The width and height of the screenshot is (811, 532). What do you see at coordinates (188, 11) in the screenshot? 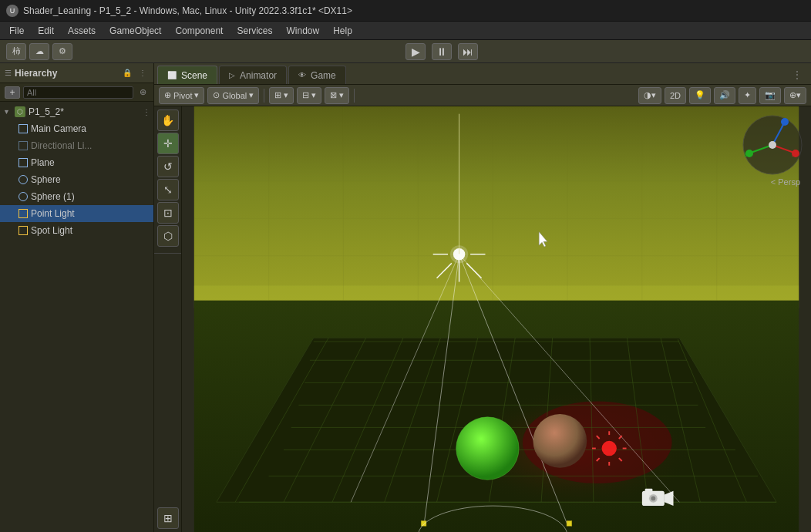
I see `window-title: Shader_Leaning - P1_5_2 - Windows, Mac, …` at bounding box center [188, 11].